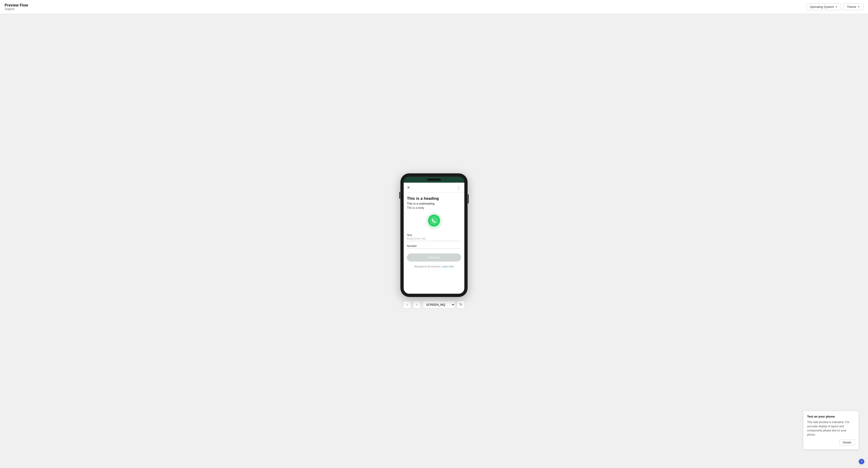  Describe the element at coordinates (461, 304) in the screenshot. I see `refresh-icon: ↻` at that location.